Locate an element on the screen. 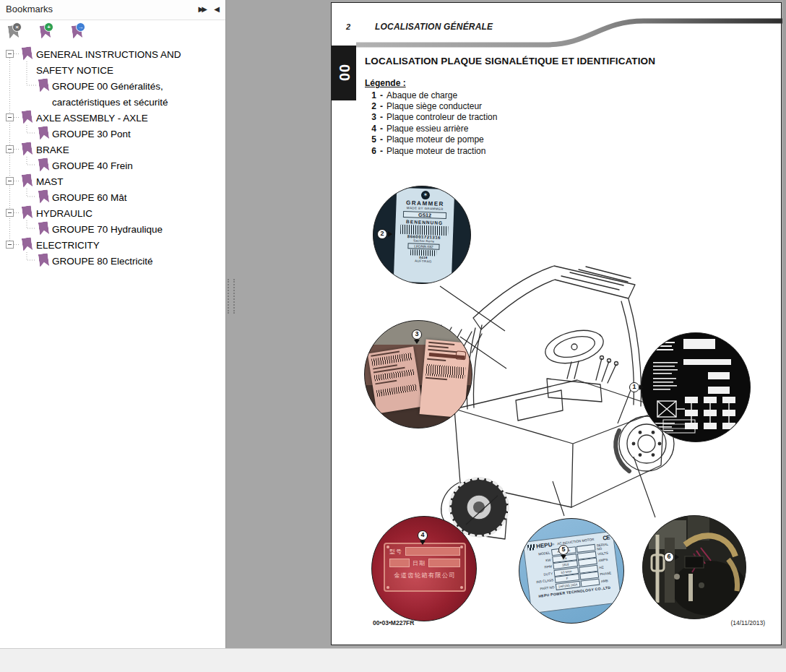 Image resolution: width=786 pixels, height=672 pixels. callout-badge-3: 3 is located at coordinates (417, 335).